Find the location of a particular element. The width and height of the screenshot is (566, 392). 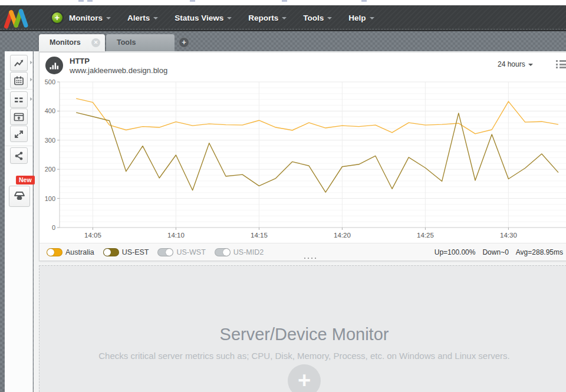

window-upload-icon is located at coordinates (19, 117).